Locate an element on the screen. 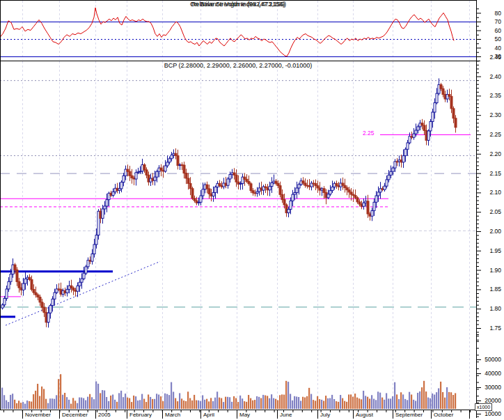 Image resolution: width=504 pixels, height=420 pixels. price-axis-label: 2.00 is located at coordinates (489, 231).